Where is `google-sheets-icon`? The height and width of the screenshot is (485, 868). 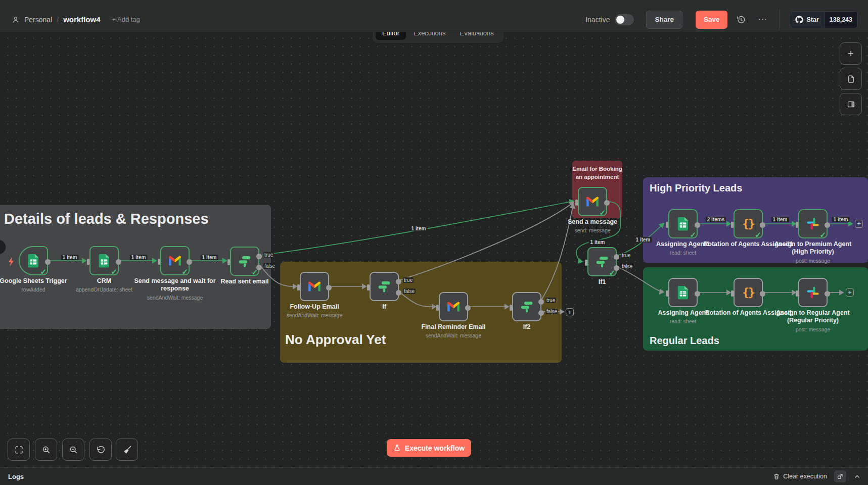 google-sheets-icon is located at coordinates (104, 261).